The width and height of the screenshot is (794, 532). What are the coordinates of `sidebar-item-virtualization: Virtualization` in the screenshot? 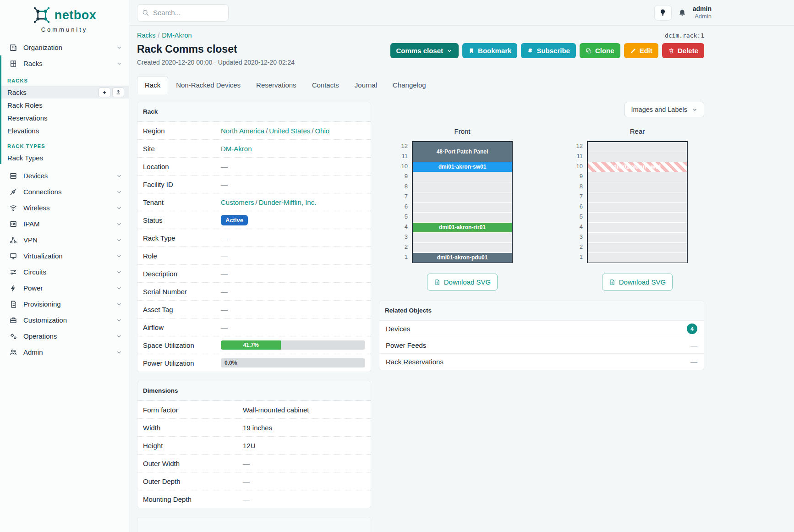 It's located at (64, 256).